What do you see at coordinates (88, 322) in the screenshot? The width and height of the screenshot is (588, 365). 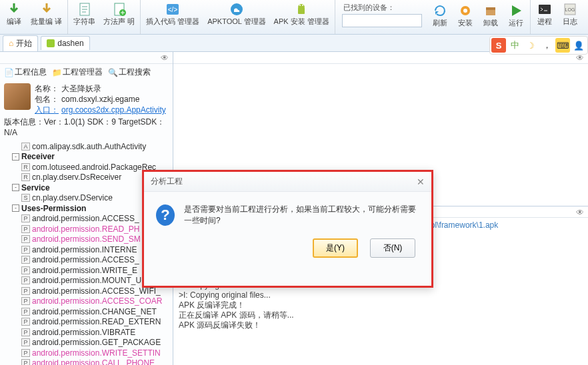 I see `tree-row: Pandroid.permission.READ_EXTERN` at bounding box center [88, 322].